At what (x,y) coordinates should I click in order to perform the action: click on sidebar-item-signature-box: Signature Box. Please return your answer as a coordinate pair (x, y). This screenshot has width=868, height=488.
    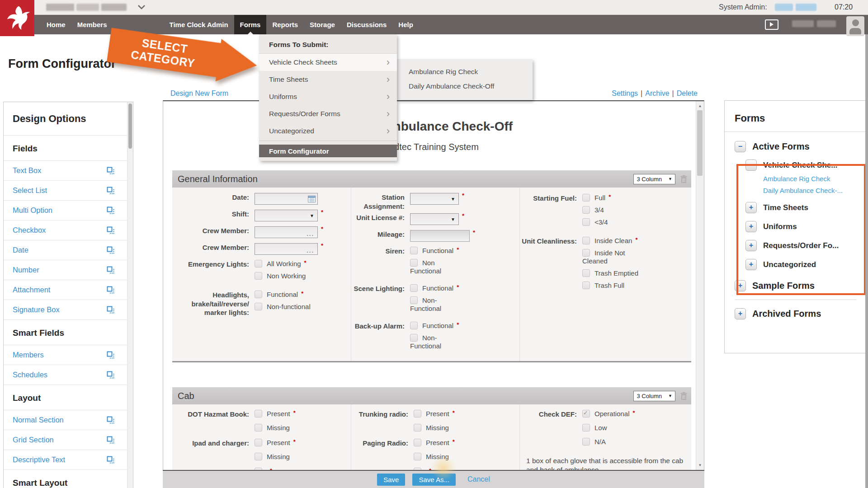
    Looking at the image, I should click on (68, 310).